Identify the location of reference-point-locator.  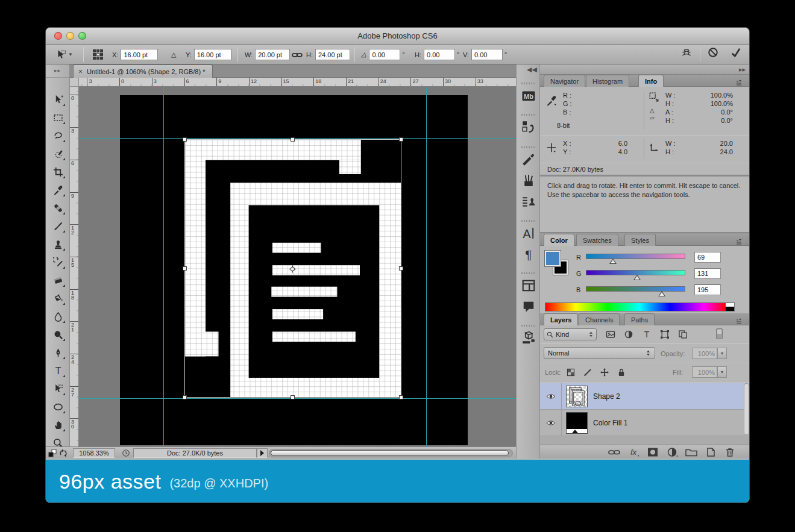
(98, 54).